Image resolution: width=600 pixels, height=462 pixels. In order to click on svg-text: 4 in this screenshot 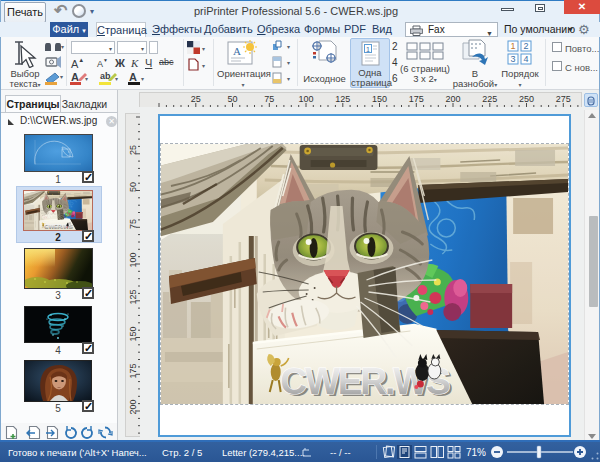, I will do `click(526, 59)`.